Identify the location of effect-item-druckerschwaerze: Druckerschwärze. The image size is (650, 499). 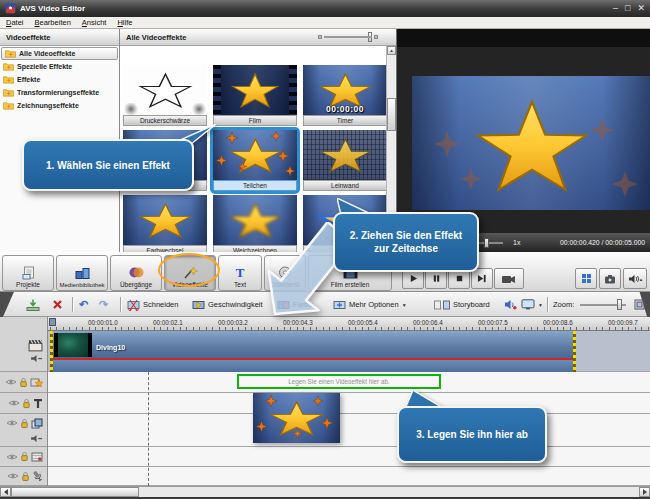
(165, 96).